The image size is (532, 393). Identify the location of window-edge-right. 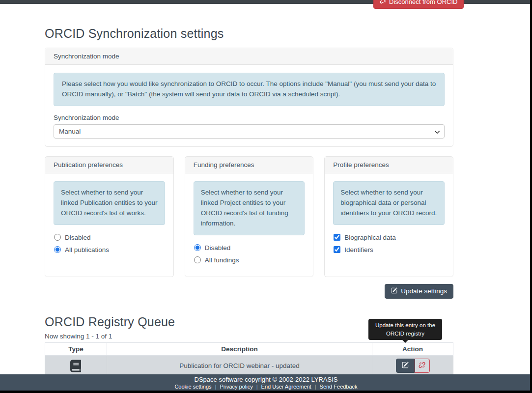
(531, 196).